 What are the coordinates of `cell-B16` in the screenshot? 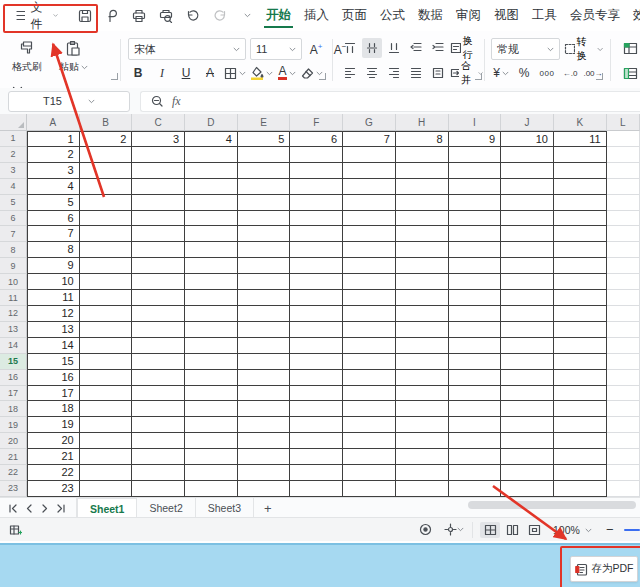 It's located at (106, 378).